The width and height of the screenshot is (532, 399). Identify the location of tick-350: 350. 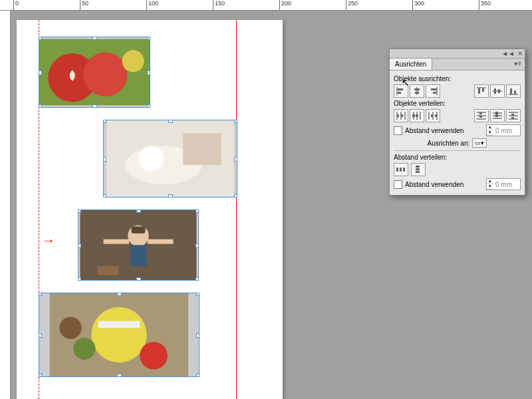
(485, 5).